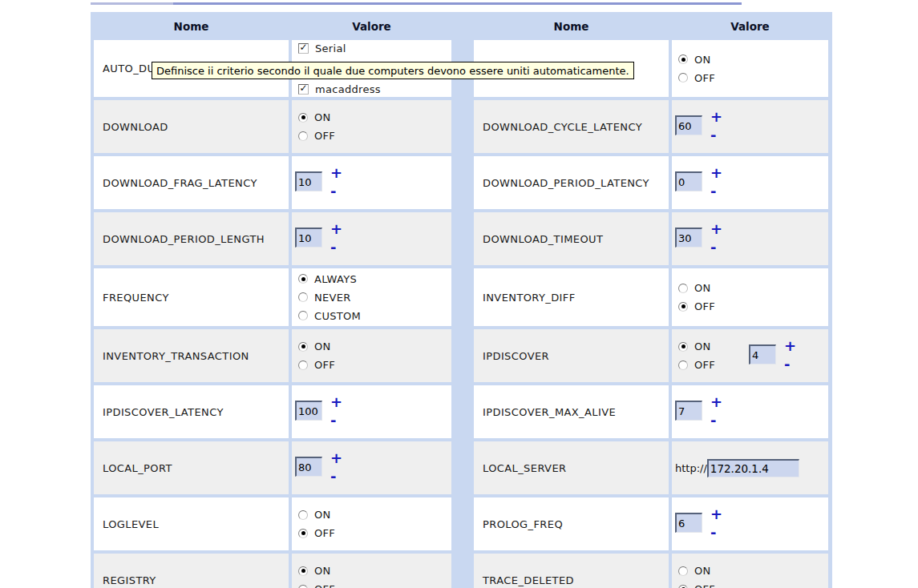  I want to click on config-value-cell: ONOFF, so click(750, 570).